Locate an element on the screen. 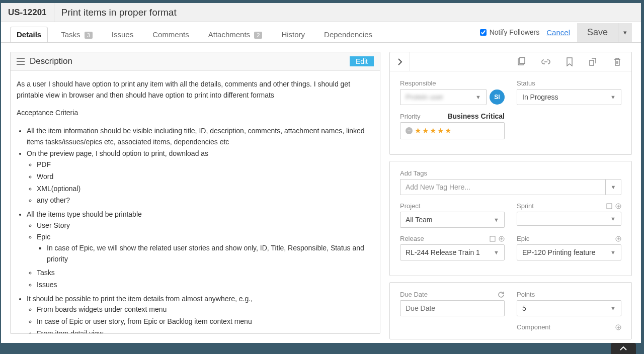 The width and height of the screenshot is (644, 354). menu-icon is located at coordinates (21, 61).